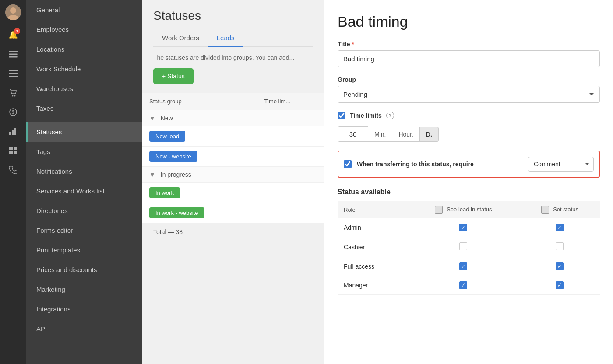  What do you see at coordinates (13, 131) in the screenshot?
I see `chart-icon` at bounding box center [13, 131].